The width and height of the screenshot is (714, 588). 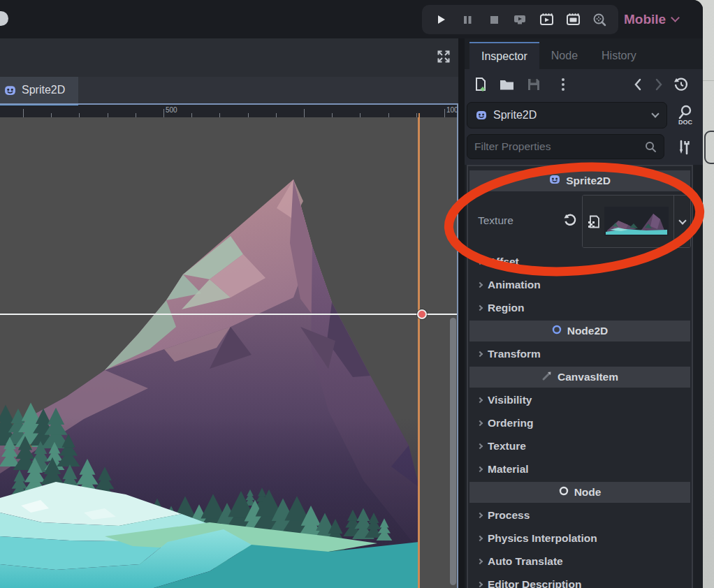 What do you see at coordinates (458, 346) in the screenshot?
I see `viewport-right-border` at bounding box center [458, 346].